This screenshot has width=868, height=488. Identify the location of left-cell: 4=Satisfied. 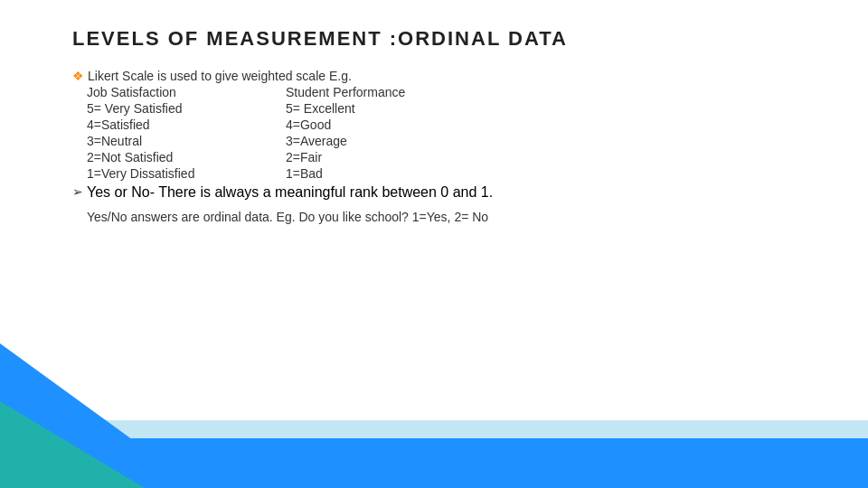
(186, 125).